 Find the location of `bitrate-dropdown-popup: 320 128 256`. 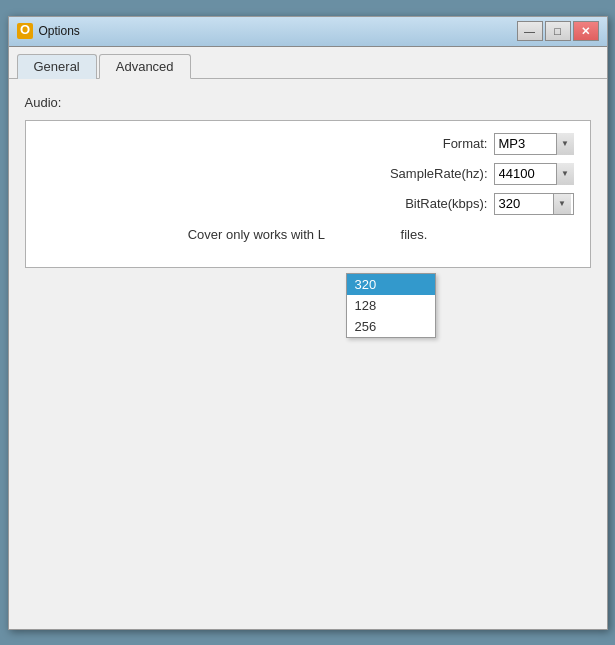

bitrate-dropdown-popup: 320 128 256 is located at coordinates (391, 306).